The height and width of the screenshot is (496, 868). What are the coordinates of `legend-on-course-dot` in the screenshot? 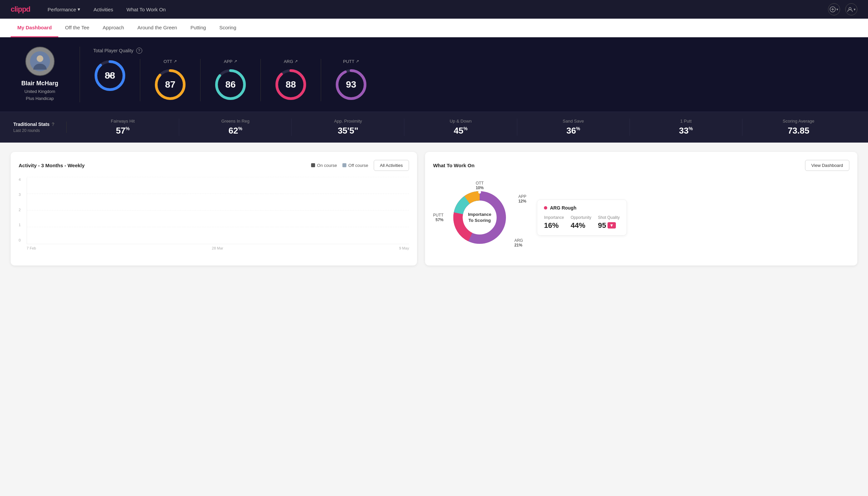 It's located at (313, 165).